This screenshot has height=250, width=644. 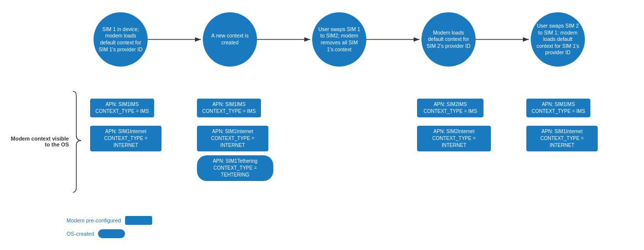 I want to click on circle-sim2-load-text: Modem loads default context for SIM 2's …, so click(x=449, y=39).